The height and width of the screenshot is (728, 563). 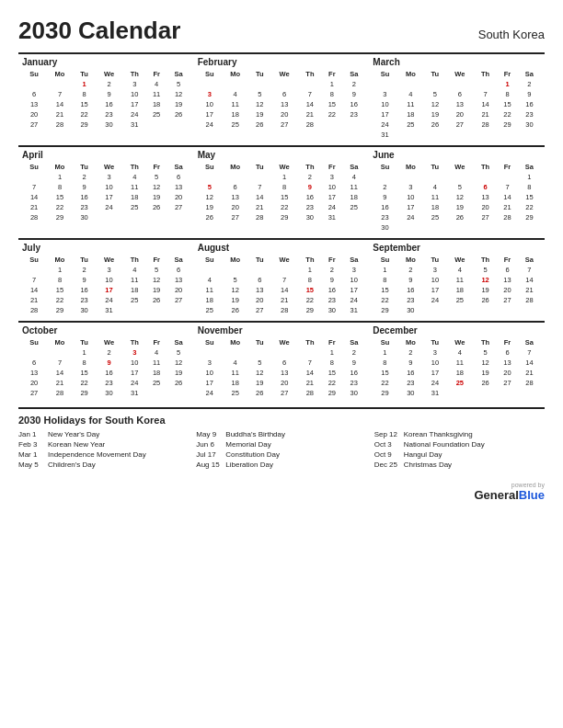 I want to click on holiday-date: May 5, so click(x=31, y=465).